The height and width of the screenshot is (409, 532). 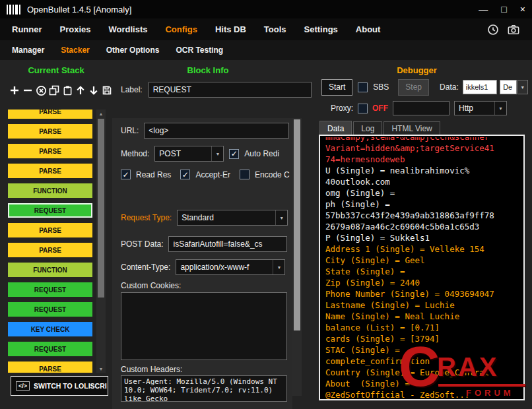 I want to click on content-type-select: application/x-www-f, so click(x=230, y=267).